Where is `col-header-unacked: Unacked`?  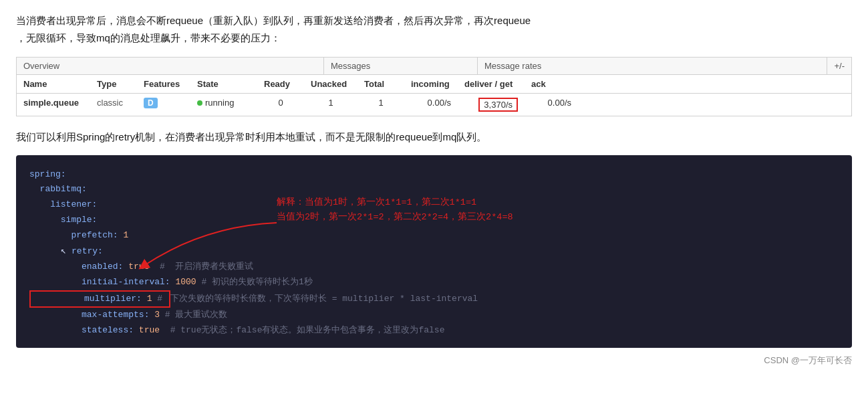
col-header-unacked: Unacked is located at coordinates (331, 84).